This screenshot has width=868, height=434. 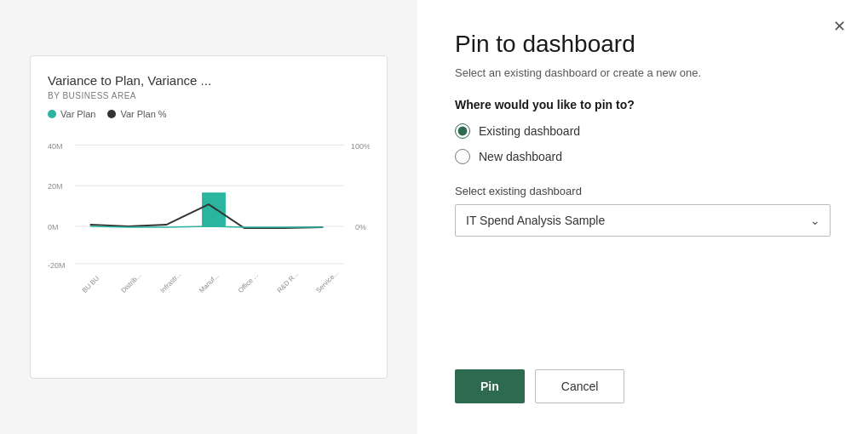 I want to click on legend-item-var-plan: Var Plan, so click(x=72, y=114).